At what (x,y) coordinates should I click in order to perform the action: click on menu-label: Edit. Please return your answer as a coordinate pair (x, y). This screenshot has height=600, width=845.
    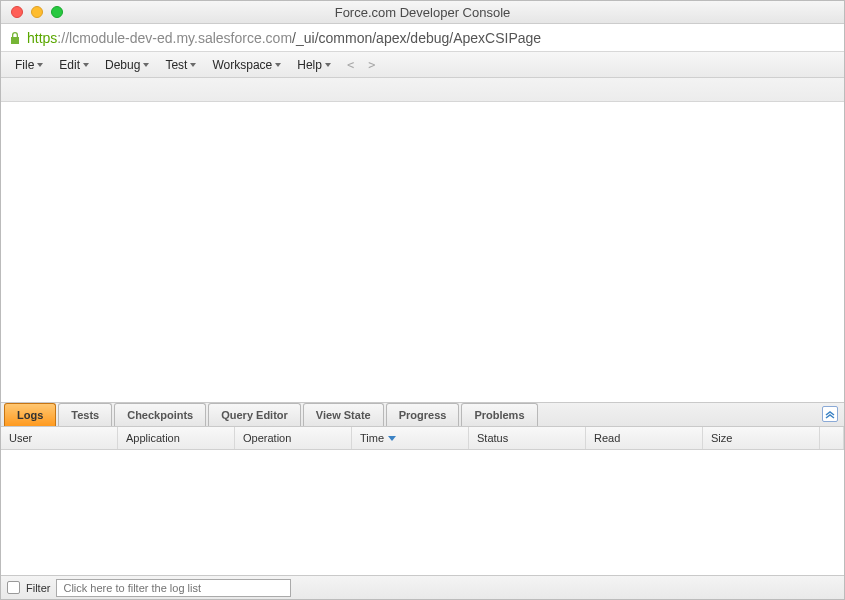
    Looking at the image, I should click on (70, 65).